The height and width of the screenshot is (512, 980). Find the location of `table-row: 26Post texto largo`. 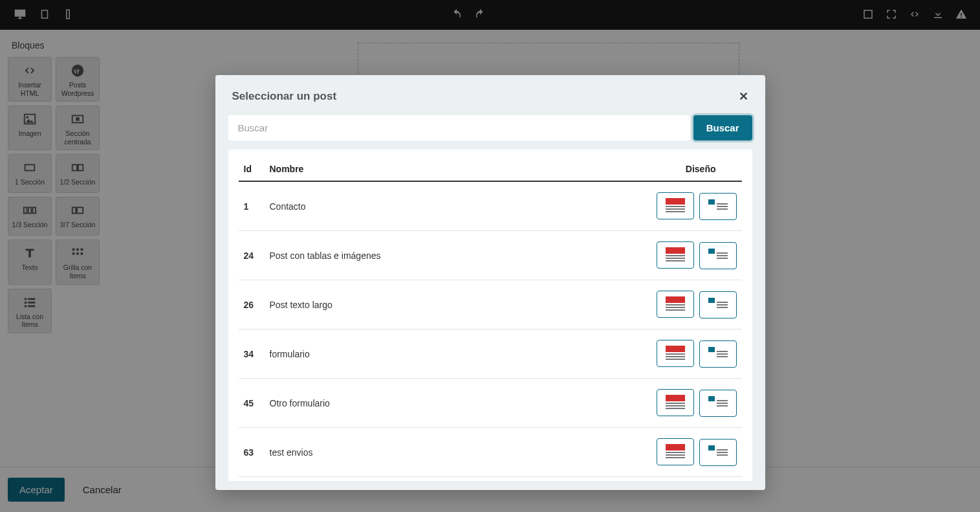

table-row: 26Post texto largo is located at coordinates (490, 305).